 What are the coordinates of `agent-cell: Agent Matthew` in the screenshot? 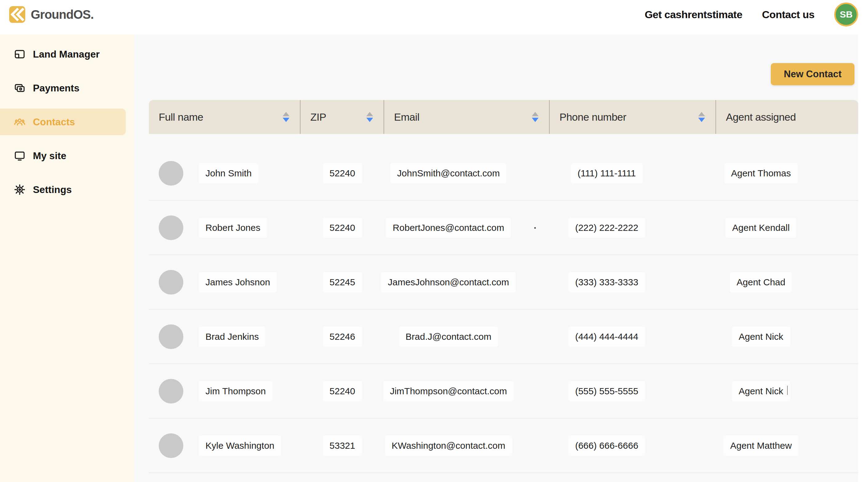 It's located at (761, 446).